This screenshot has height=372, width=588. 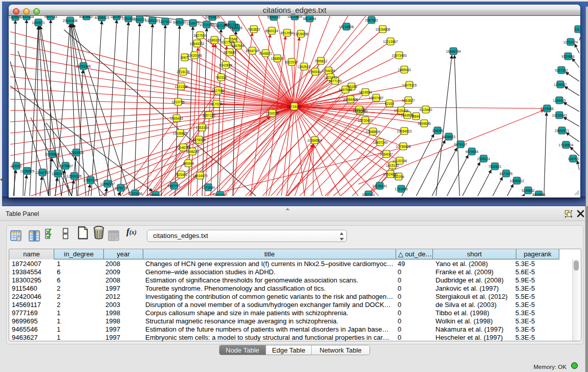 I want to click on svg-text: 7632621, so click(x=495, y=167).